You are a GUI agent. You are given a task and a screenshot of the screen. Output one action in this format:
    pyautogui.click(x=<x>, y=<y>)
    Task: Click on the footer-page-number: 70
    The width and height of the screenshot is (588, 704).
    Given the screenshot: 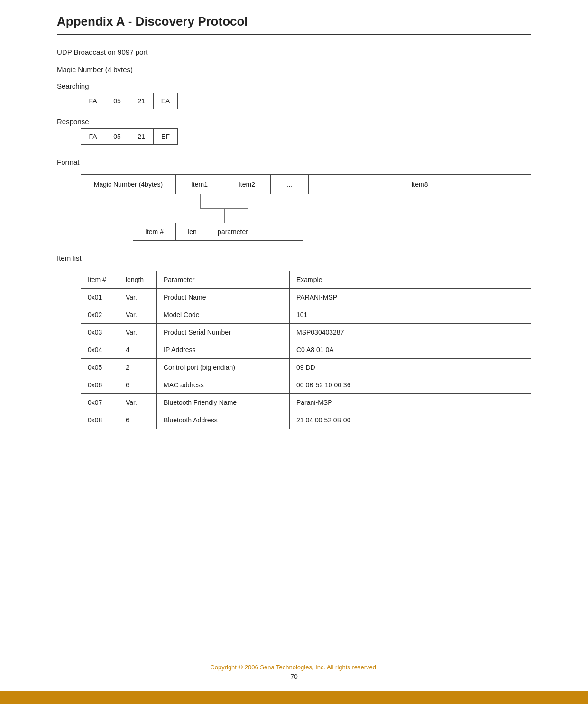 What is the action you would take?
    pyautogui.click(x=294, y=677)
    